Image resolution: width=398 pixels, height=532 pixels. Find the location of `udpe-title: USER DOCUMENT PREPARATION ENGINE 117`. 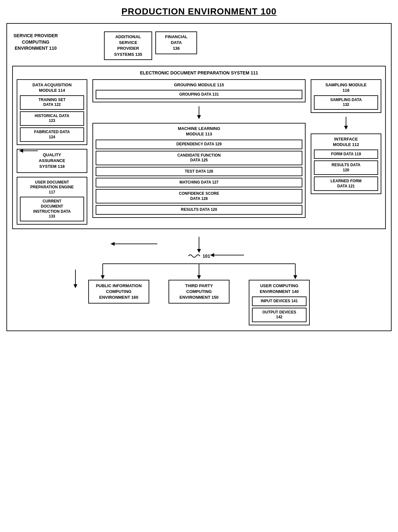

udpe-title: USER DOCUMENT PREPARATION ENGINE 117 is located at coordinates (52, 187).